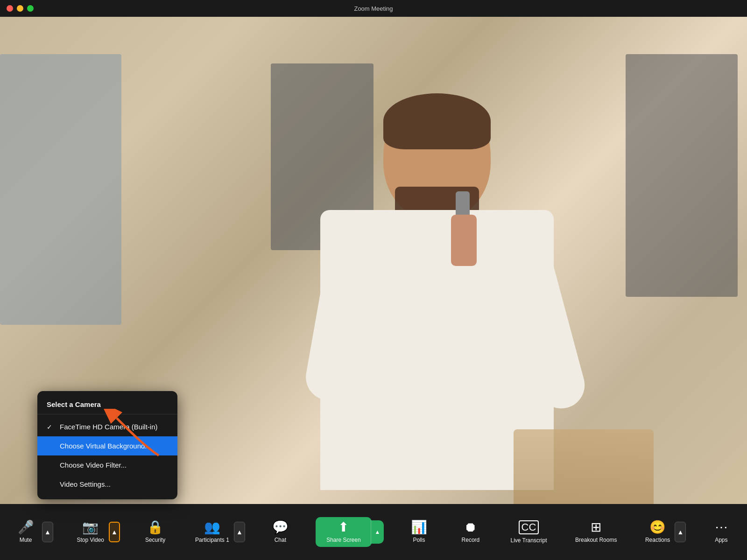 The image size is (747, 560). What do you see at coordinates (437, 156) in the screenshot?
I see `person-head` at bounding box center [437, 156].